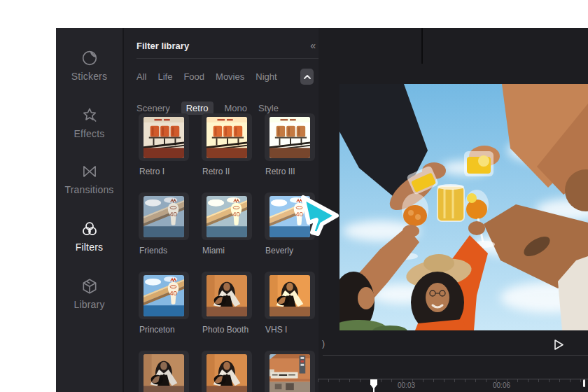 The height and width of the screenshot is (392, 588). I want to click on play-button, so click(559, 344).